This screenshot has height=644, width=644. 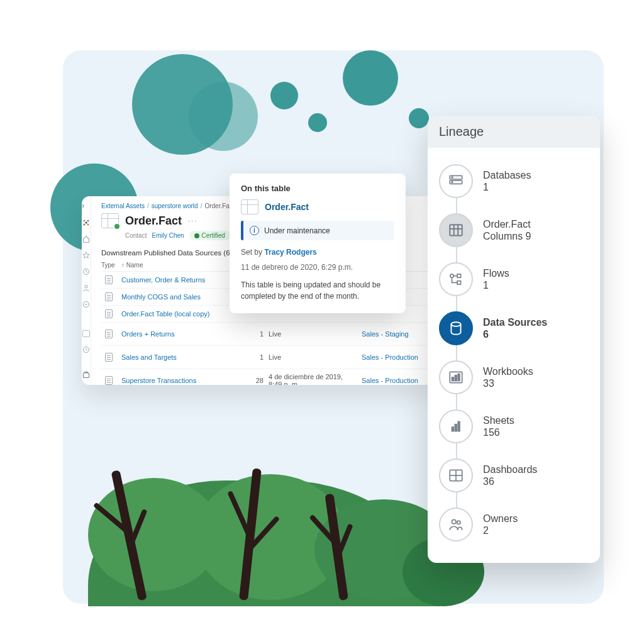 I want to click on row-name: Superstore Transactions, so click(x=181, y=380).